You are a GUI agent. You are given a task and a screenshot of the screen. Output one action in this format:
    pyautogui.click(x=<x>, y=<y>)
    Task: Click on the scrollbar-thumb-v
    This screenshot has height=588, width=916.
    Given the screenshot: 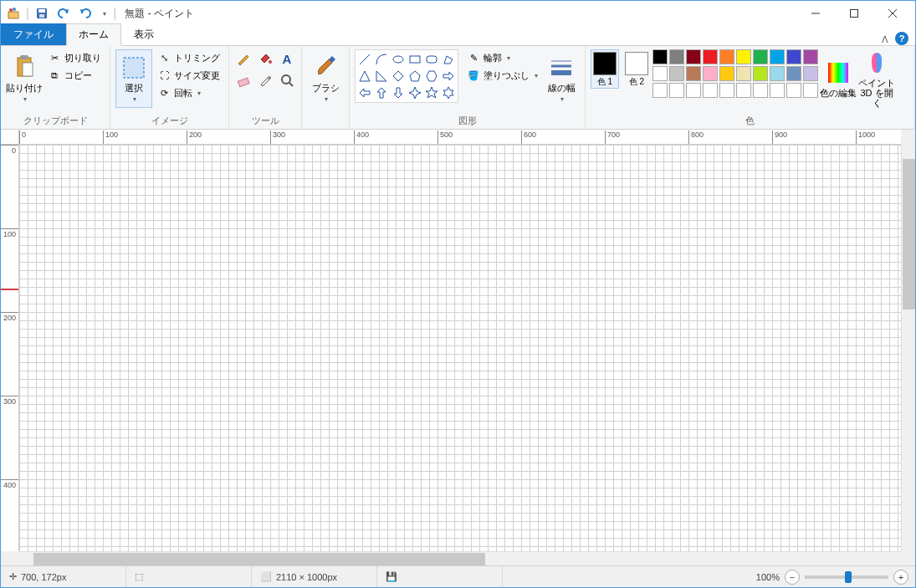 What is the action you would take?
    pyautogui.click(x=908, y=234)
    